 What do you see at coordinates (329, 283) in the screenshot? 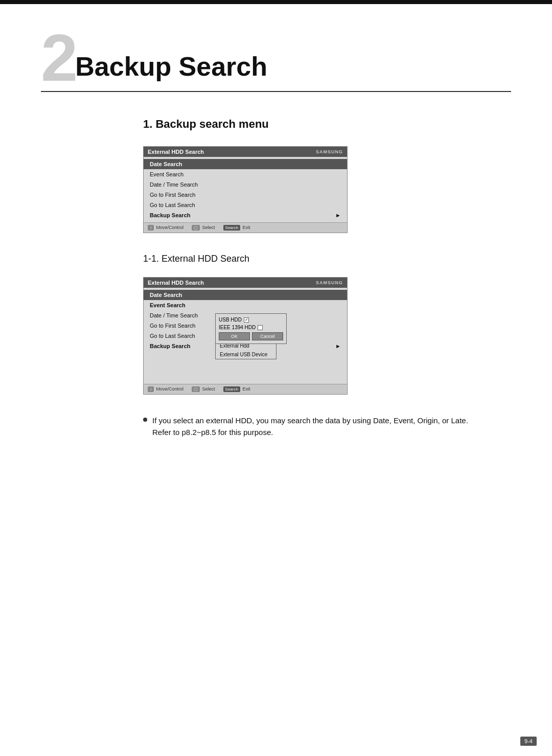
I see `samsung-logo-2: SAMSUNG` at bounding box center [329, 283].